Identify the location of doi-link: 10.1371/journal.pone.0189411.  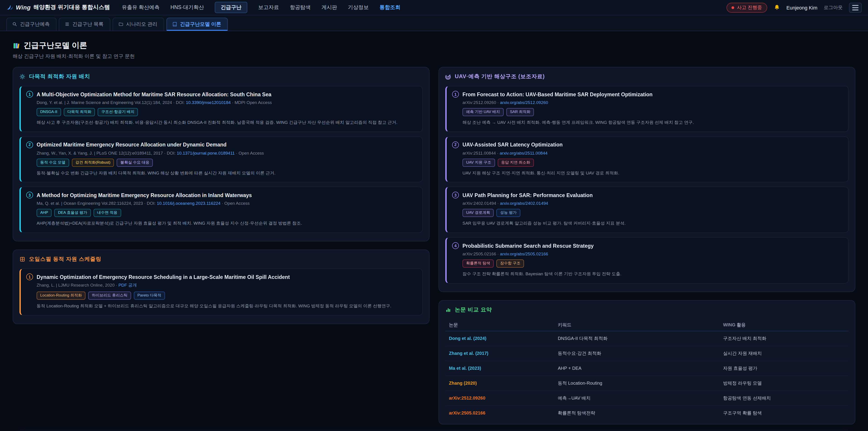
(206, 153).